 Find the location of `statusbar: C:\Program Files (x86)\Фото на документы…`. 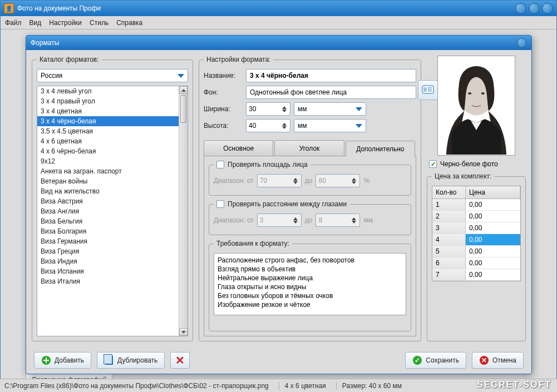

statusbar: C:\Program Files (x86)\Фото на документы… is located at coordinates (278, 385).